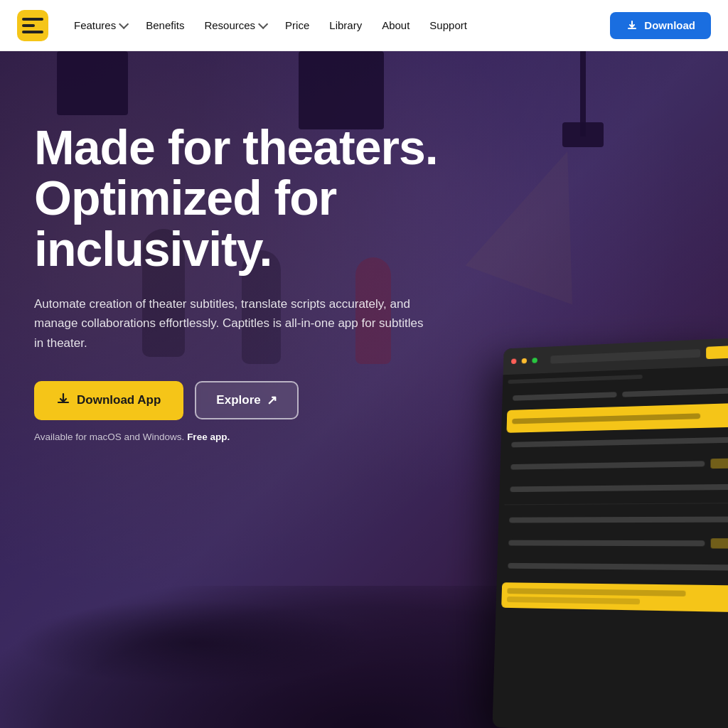 The image size is (728, 728). Describe the element at coordinates (233, 323) in the screenshot. I see `hero-subtitle: Automate creation of theater subtitles, …` at that location.